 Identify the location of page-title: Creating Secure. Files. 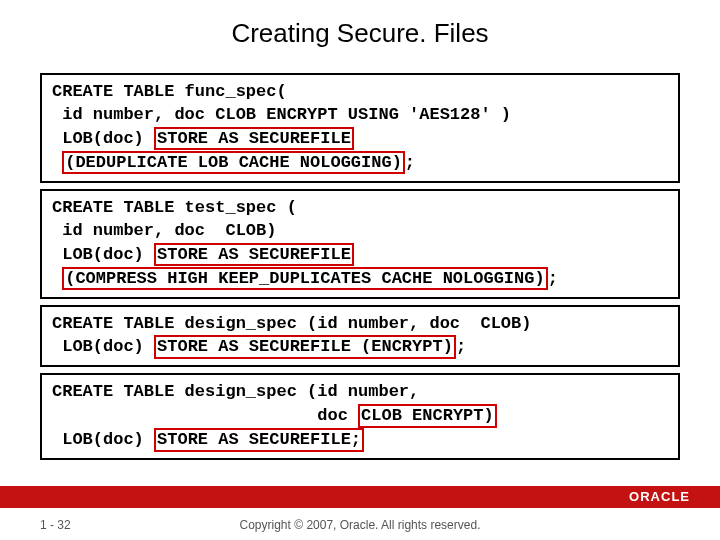
(360, 34).